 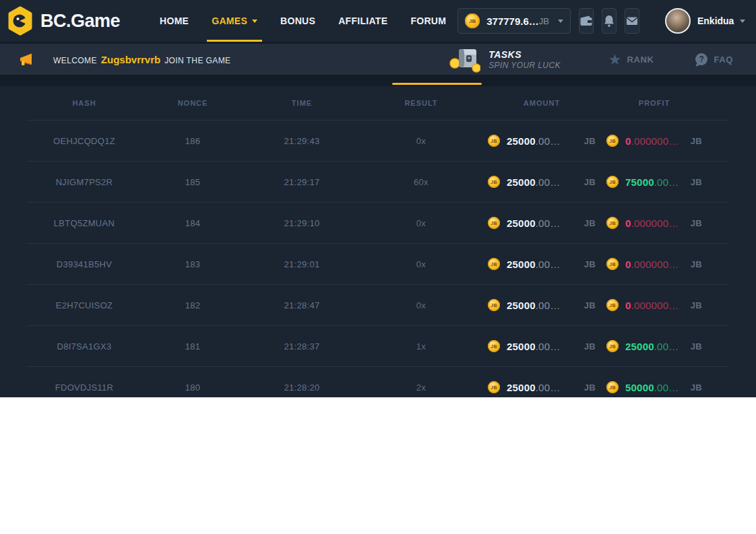 I want to click on brand-name: BC.Game, so click(x=80, y=22).